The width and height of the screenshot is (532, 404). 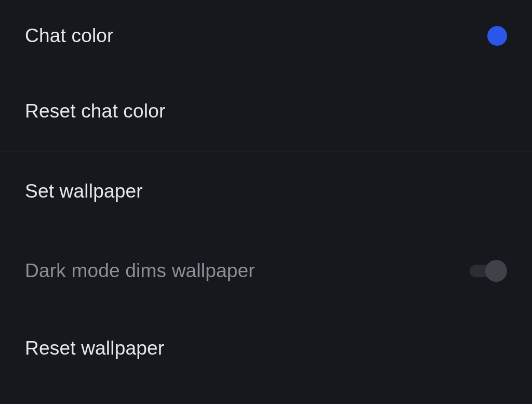 What do you see at coordinates (96, 111) in the screenshot?
I see `reset-chat-color-label: Reset chat color` at bounding box center [96, 111].